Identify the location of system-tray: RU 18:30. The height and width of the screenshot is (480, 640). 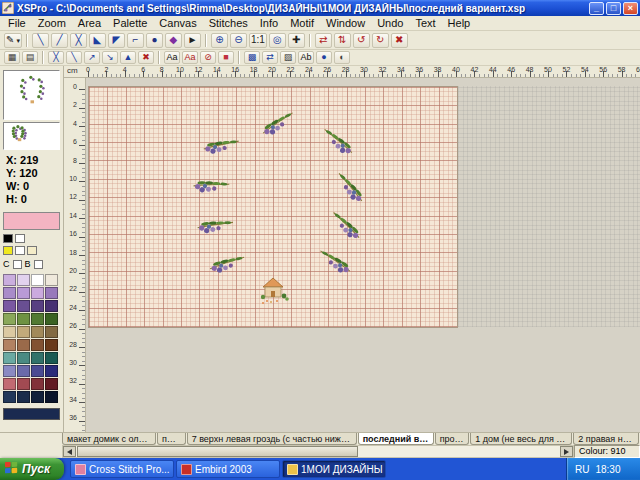
(603, 469).